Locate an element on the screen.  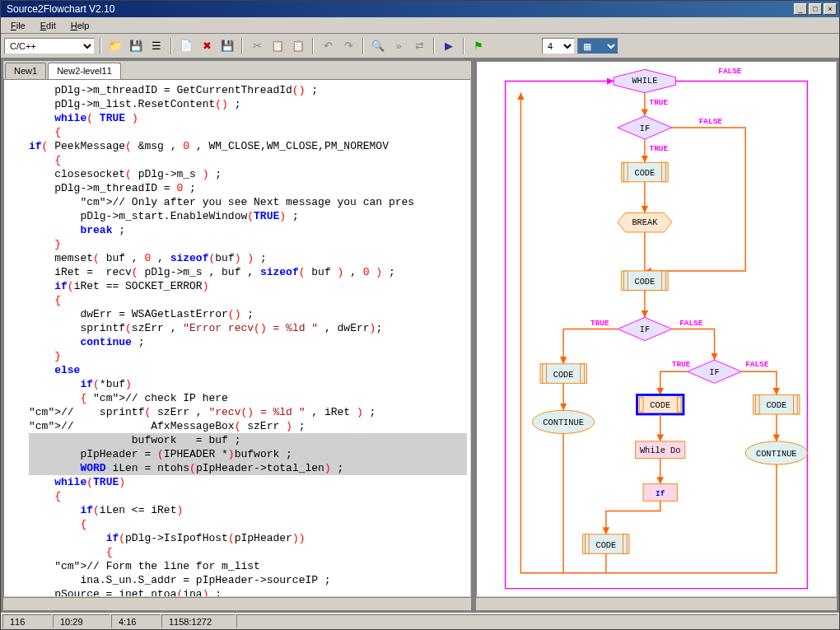
node-whiledo-label: While Do is located at coordinates (660, 450).